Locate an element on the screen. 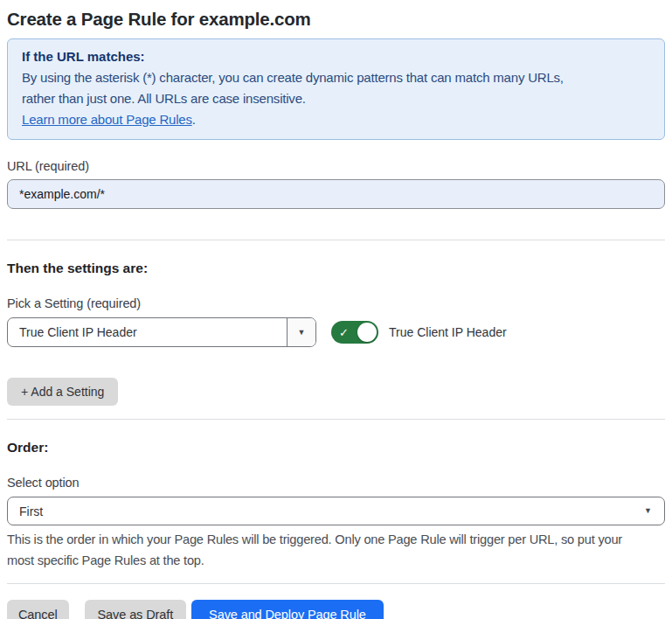 Image resolution: width=672 pixels, height=619 pixels. order-help-text: This is the order in which your Page Rul… is located at coordinates (336, 550).